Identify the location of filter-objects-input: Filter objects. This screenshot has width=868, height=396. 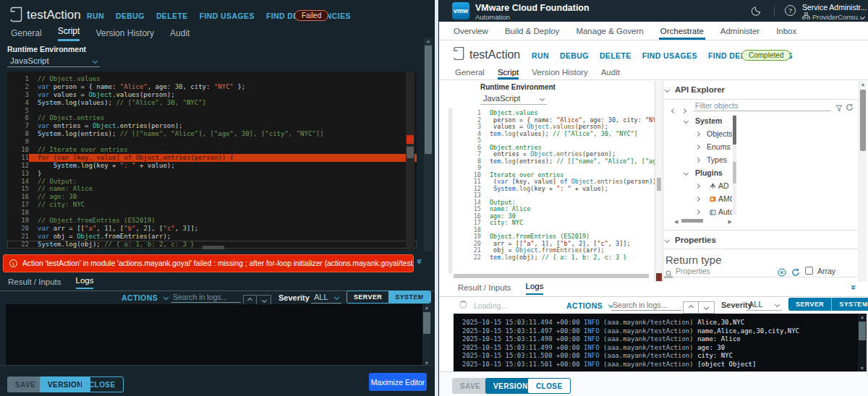
(762, 106).